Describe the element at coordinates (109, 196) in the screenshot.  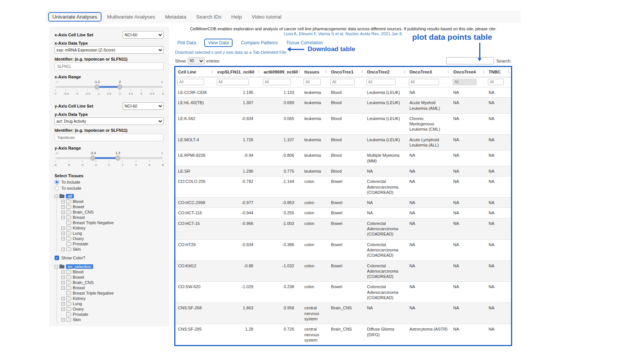
I see `tree-root: all` at that location.